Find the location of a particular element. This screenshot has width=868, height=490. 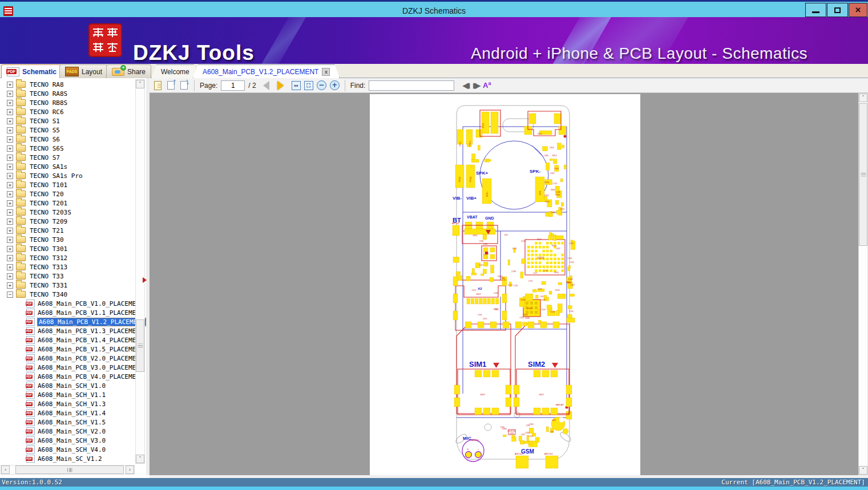

tree-document-item: A608_Main_SCH_V1.4 is located at coordinates (73, 413).